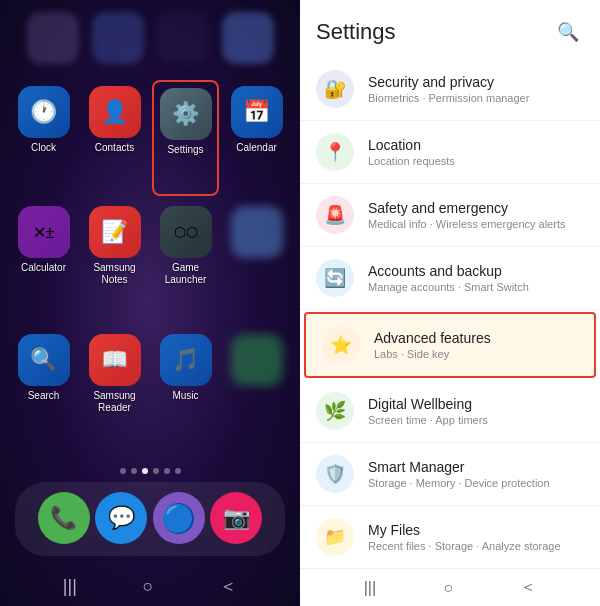 The image size is (600, 606). What do you see at coordinates (150, 36) in the screenshot?
I see `blurred-apps-row` at bounding box center [150, 36].